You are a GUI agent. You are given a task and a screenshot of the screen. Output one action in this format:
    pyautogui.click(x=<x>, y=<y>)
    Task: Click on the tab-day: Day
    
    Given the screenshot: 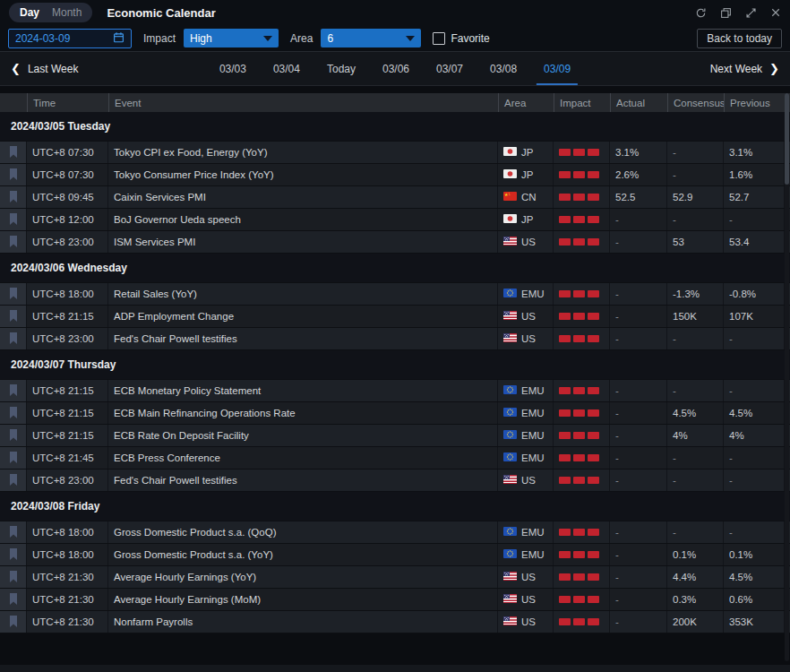 What is the action you would take?
    pyautogui.click(x=30, y=13)
    